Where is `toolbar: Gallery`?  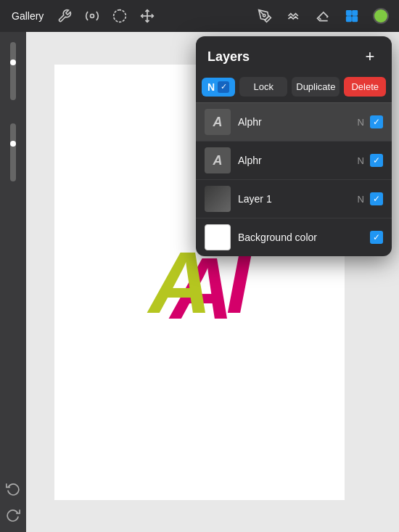 toolbar: Gallery is located at coordinates (200, 16).